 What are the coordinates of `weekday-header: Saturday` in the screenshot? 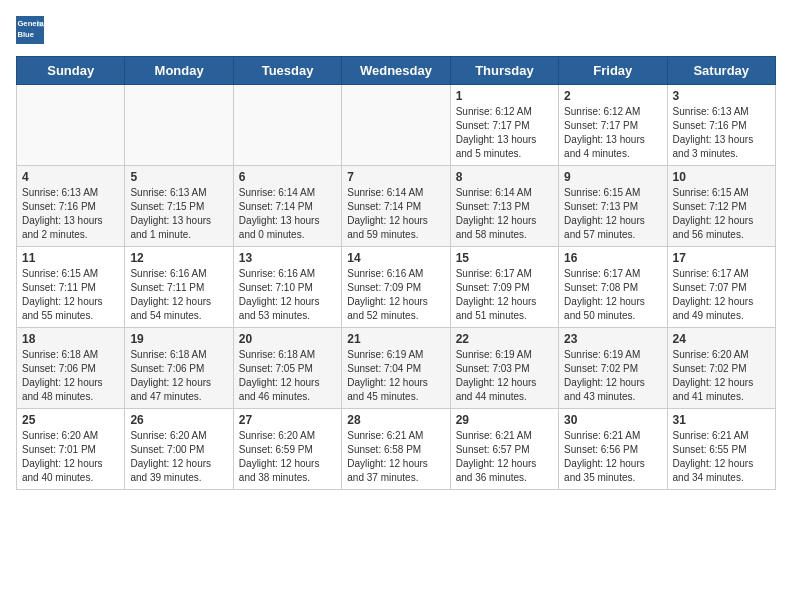 It's located at (721, 71).